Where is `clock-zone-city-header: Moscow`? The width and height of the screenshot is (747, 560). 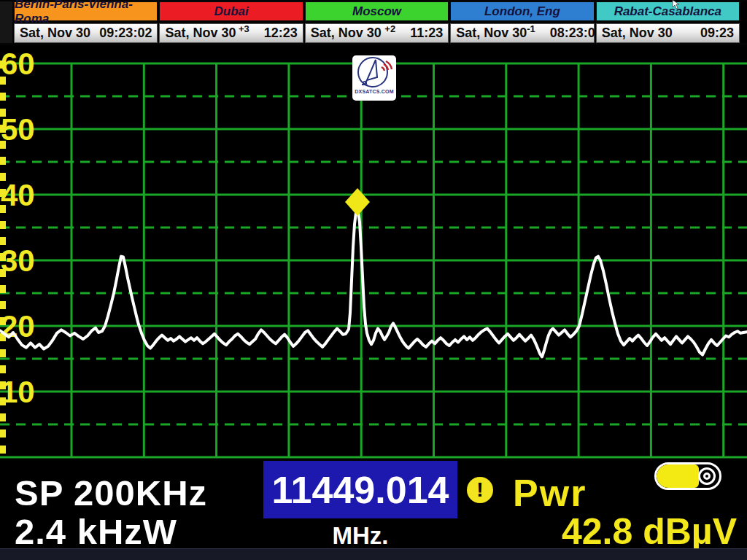
clock-zone-city-header: Moscow is located at coordinates (376, 12).